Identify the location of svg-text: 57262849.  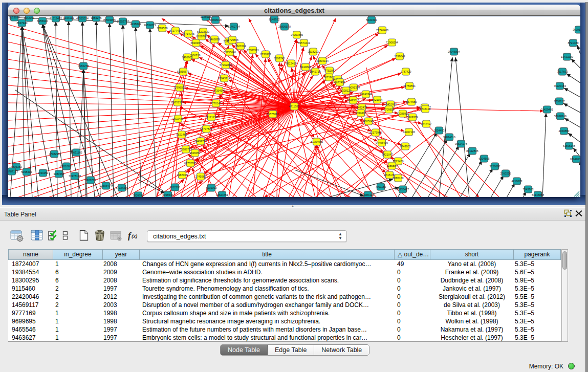
(226, 65).